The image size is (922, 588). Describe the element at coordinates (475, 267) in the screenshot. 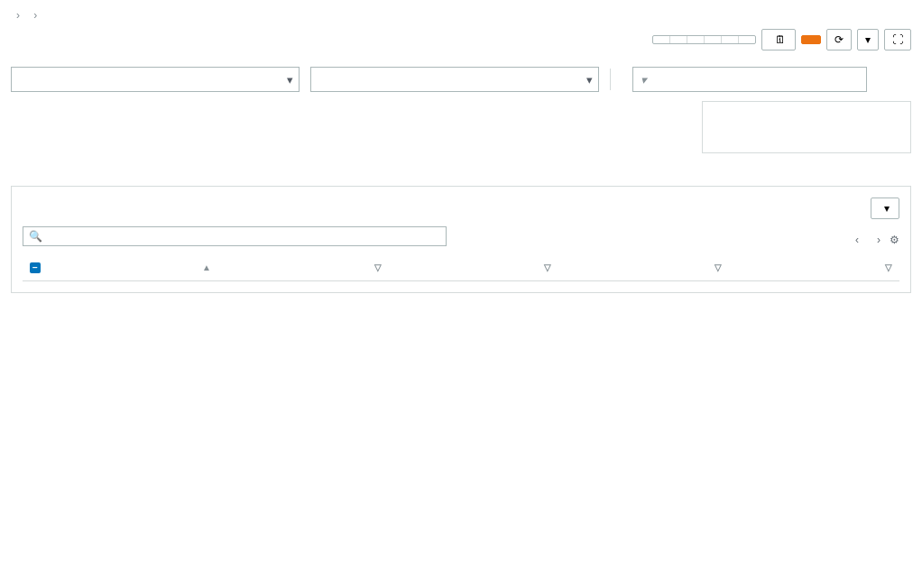

I see `col-namespace: ▽` at that location.